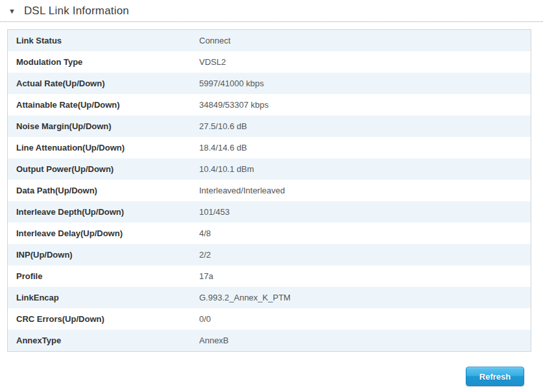 Image resolution: width=543 pixels, height=392 pixels. What do you see at coordinates (104, 83) in the screenshot?
I see `row-label: Actual Rate(Up/Down)` at bounding box center [104, 83].